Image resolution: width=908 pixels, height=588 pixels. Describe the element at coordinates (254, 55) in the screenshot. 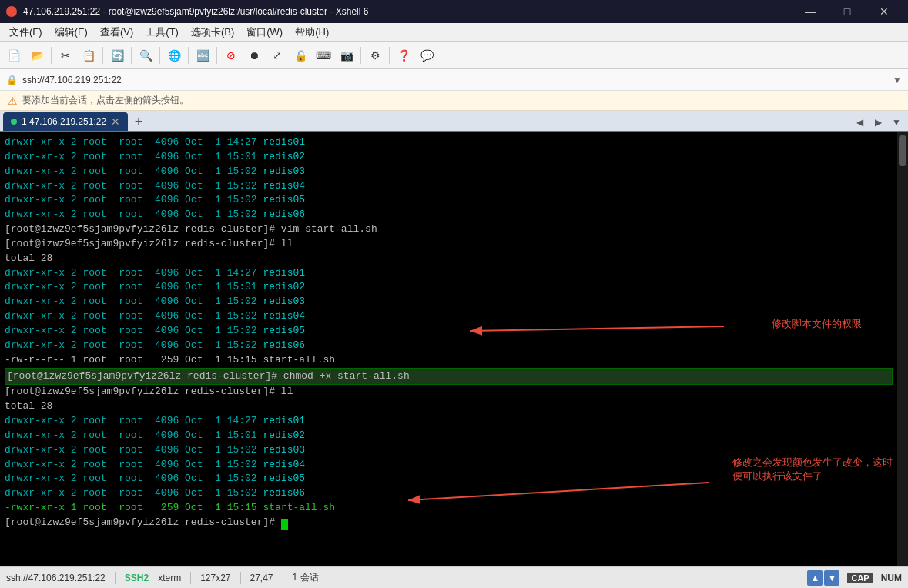

I see `toolbar-record: ⏺` at that location.